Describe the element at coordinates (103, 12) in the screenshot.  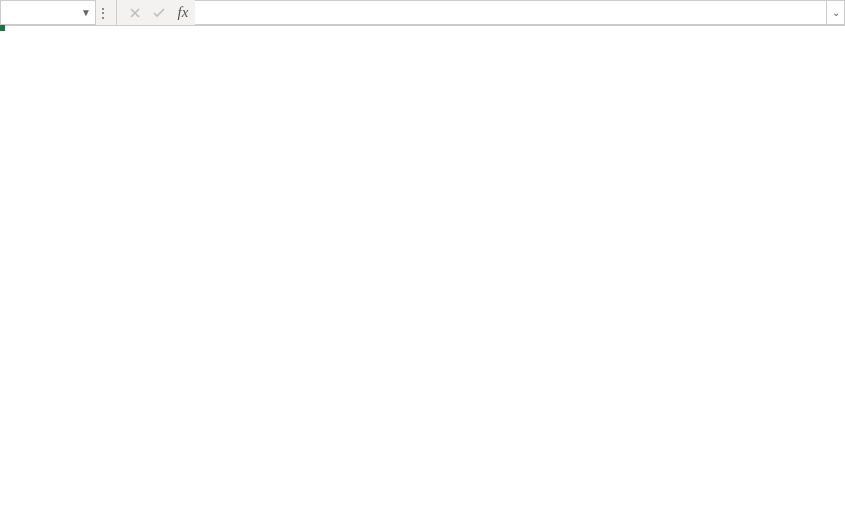
I see `vertical-dots-icon: ⋮` at that location.